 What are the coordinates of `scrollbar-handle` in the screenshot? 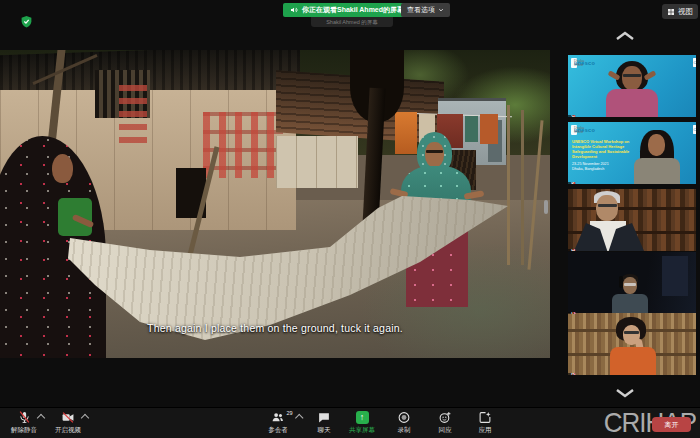 It's located at (546, 207).